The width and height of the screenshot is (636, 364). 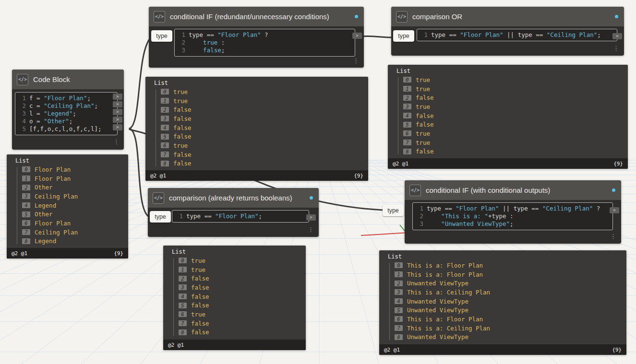 What do you see at coordinates (264, 119) in the screenshot?
I see `list-item: 3false` at bounding box center [264, 119].